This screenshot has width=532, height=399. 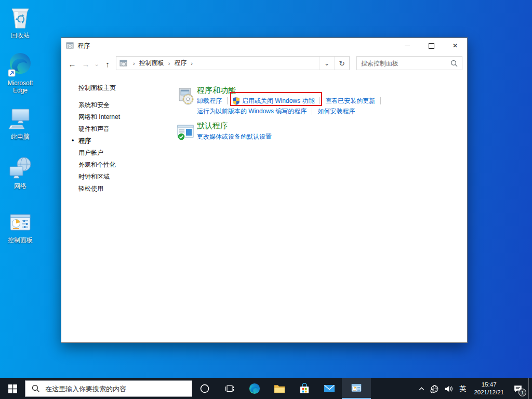 What do you see at coordinates (20, 186) in the screenshot?
I see `desktop-icon-label: 网络` at bounding box center [20, 186].